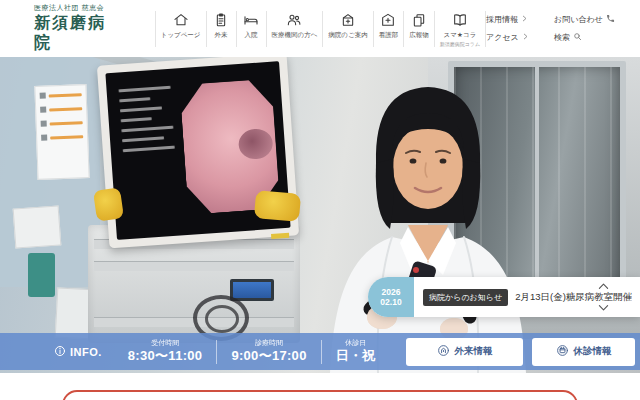  What do you see at coordinates (268, 352) in the screenshot?
I see `info-consultation-hours: 診療時間 9:00〜17:00` at bounding box center [268, 352].